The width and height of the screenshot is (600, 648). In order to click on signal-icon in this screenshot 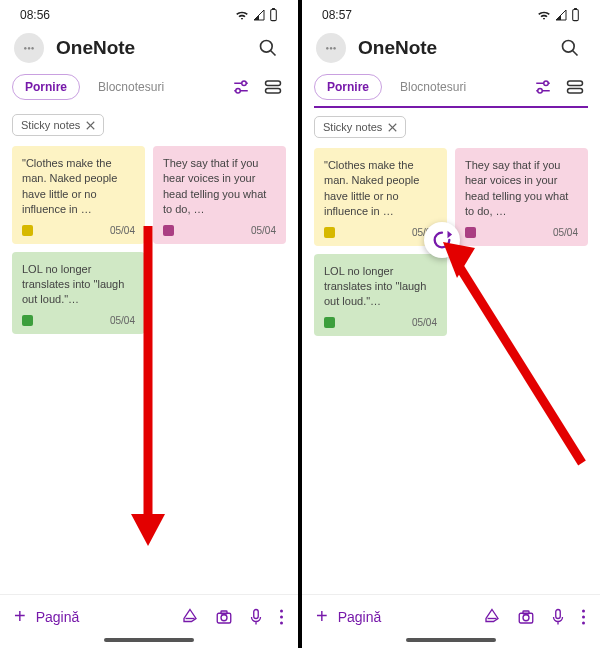, I will do `click(259, 15)`.